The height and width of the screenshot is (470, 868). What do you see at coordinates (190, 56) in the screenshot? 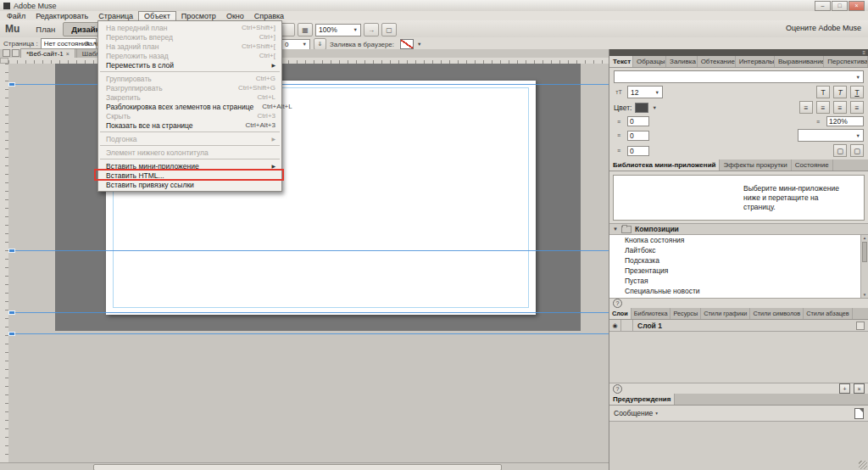
I see `object-menu-item: Переложить назад Ctrl+[` at bounding box center [190, 56].